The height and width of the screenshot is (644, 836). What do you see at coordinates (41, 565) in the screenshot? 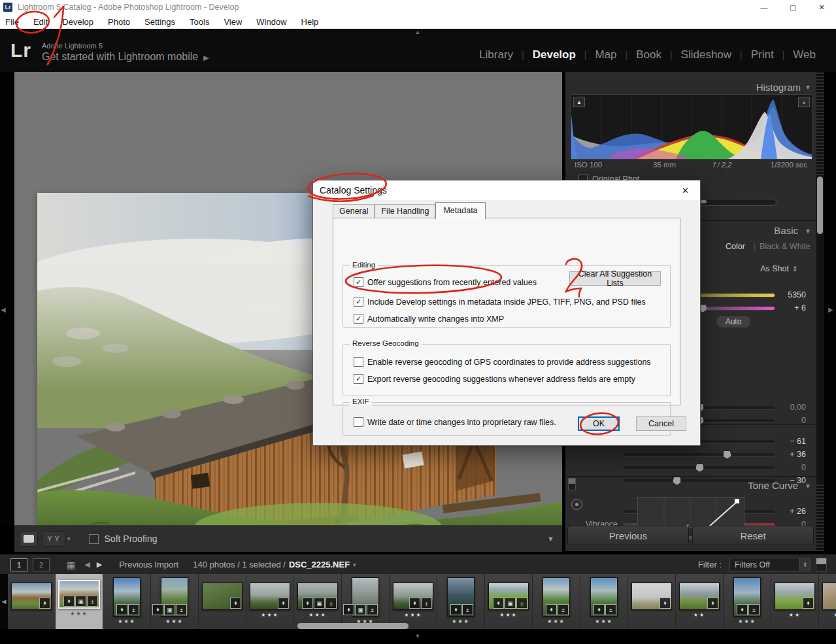
I see `second-window-button: 2` at bounding box center [41, 565].